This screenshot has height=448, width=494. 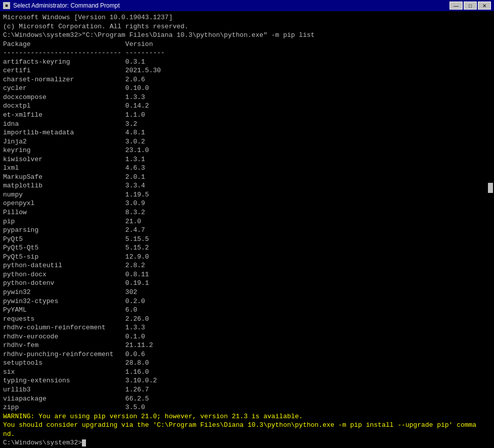 What do you see at coordinates (247, 355) in the screenshot?
I see `terminal-line: rhdhv-punching-reinforcement 0.0.6` at bounding box center [247, 355].